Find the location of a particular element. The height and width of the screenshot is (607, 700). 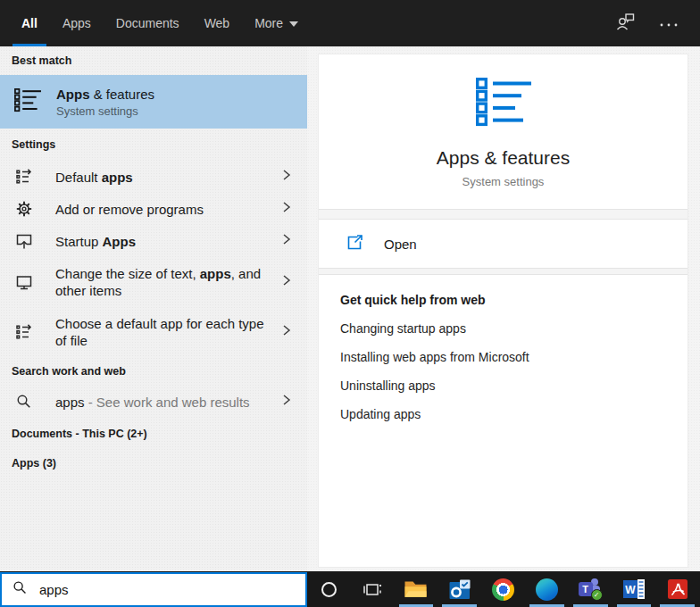

result-label: Startup Apps is located at coordinates (96, 241).